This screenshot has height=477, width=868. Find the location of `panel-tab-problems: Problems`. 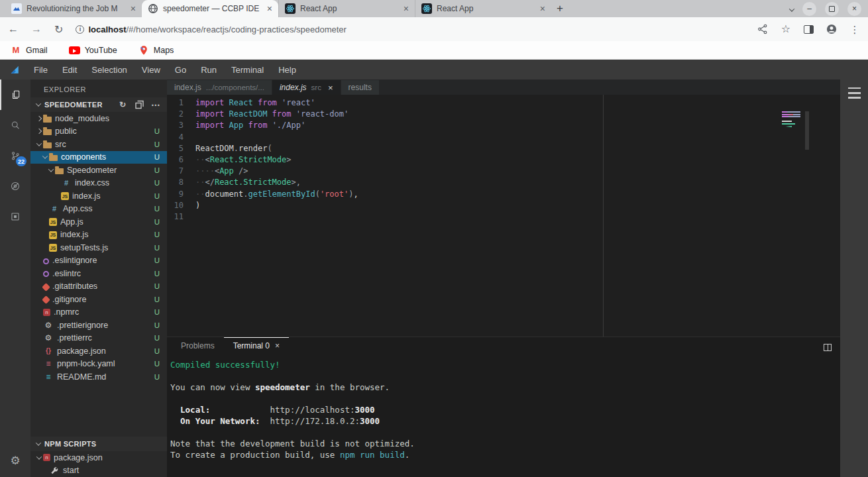

panel-tab-problems: Problems is located at coordinates (197, 346).